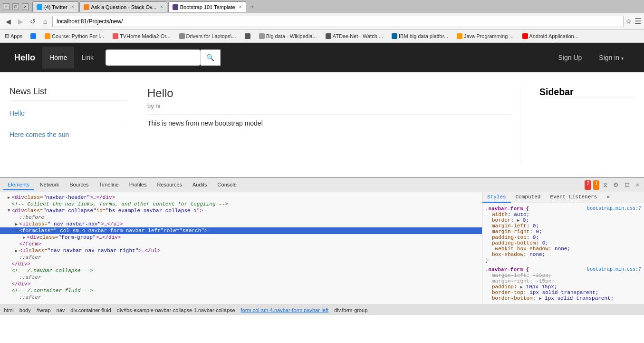 The image size is (644, 343). Describe the element at coordinates (614, 208) in the screenshot. I see `css-file-link-1: bootstrap.min.css:7` at that location.